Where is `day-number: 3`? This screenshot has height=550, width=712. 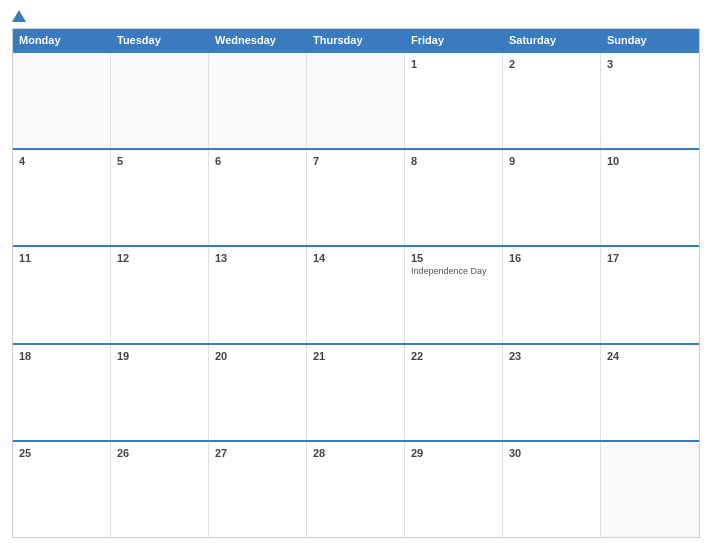
day-number: 3 is located at coordinates (650, 64).